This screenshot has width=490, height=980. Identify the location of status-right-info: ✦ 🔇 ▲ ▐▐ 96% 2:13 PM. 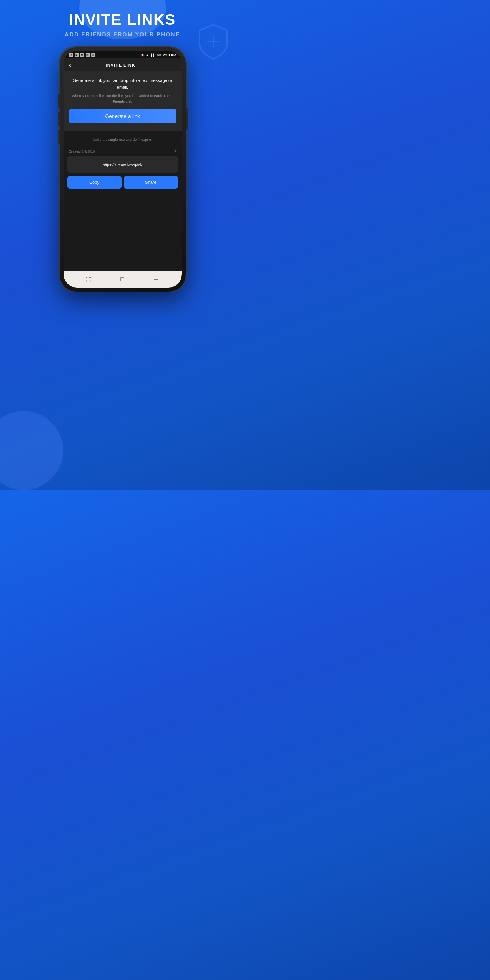
(157, 55).